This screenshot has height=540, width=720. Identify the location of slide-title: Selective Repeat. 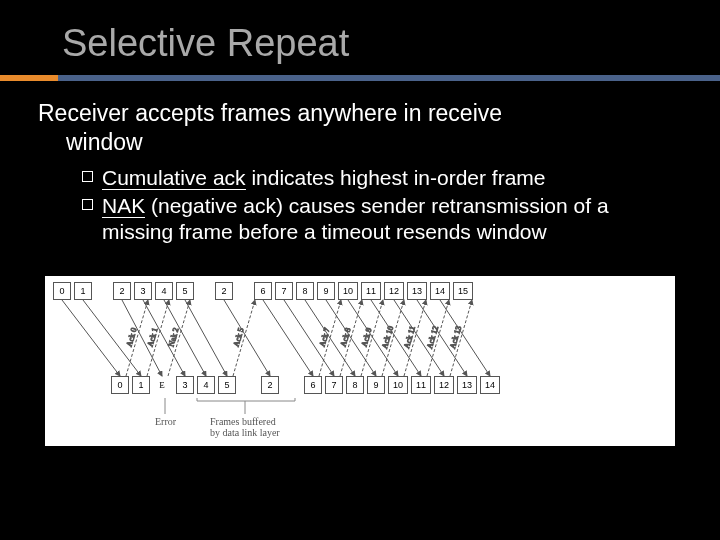
(360, 38).